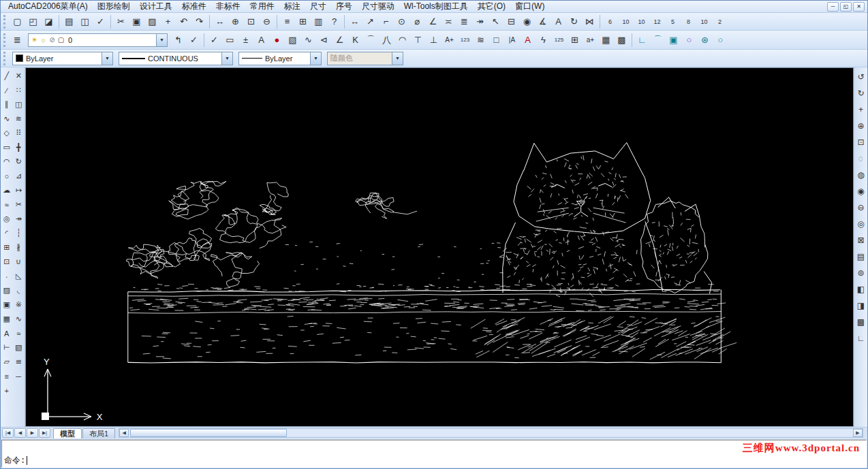 The height and width of the screenshot is (469, 868). I want to click on plus-minus-tolerance-icon: ±, so click(245, 40).